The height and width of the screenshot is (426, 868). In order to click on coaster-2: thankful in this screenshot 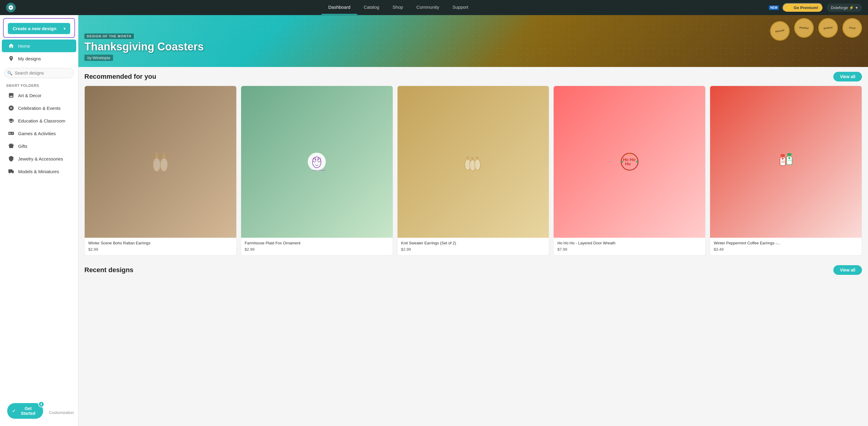, I will do `click(804, 28)`.